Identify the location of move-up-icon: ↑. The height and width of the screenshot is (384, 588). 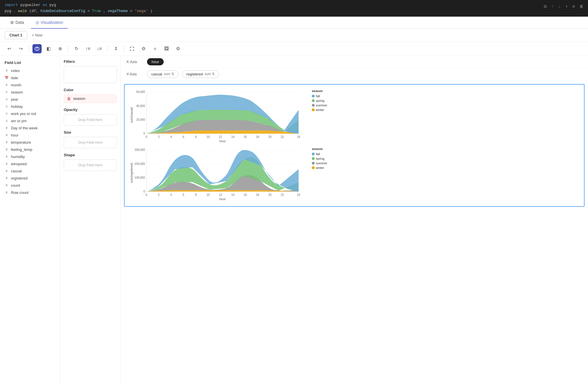
(552, 7).